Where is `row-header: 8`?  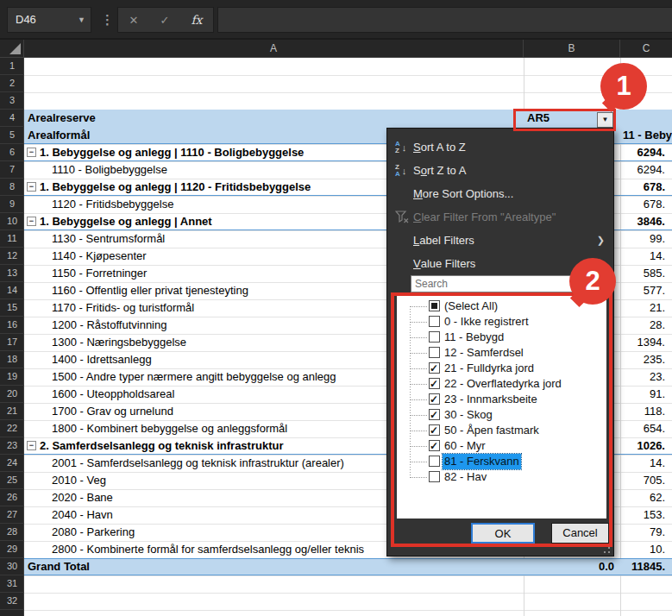 row-header: 8 is located at coordinates (12, 187).